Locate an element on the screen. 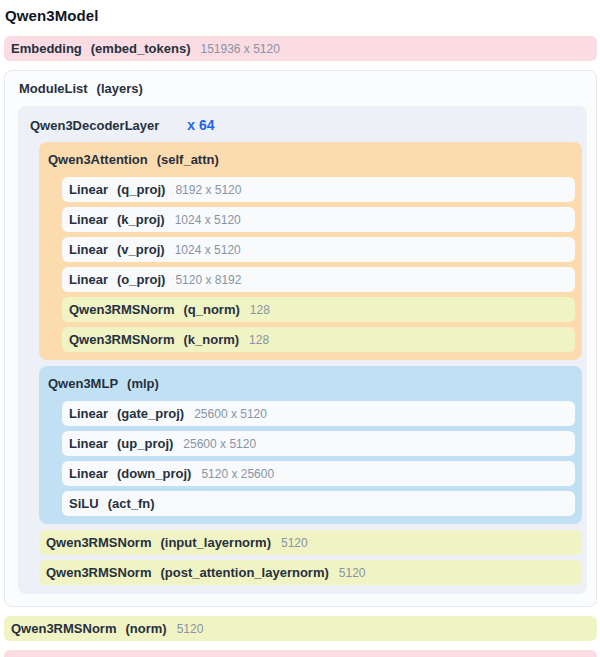 This screenshot has height=657, width=600. repeat-count: x 64 is located at coordinates (200, 125).